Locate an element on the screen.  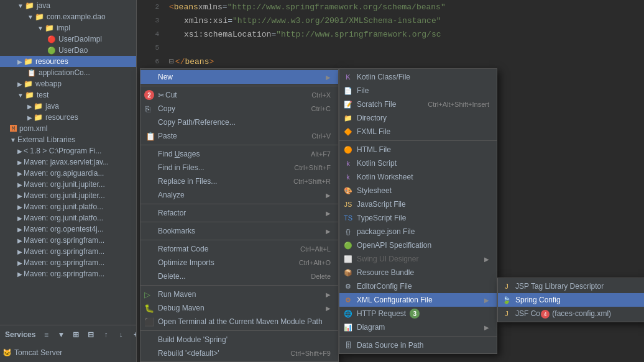
services-btn-5: ↑ is located at coordinates (106, 335).